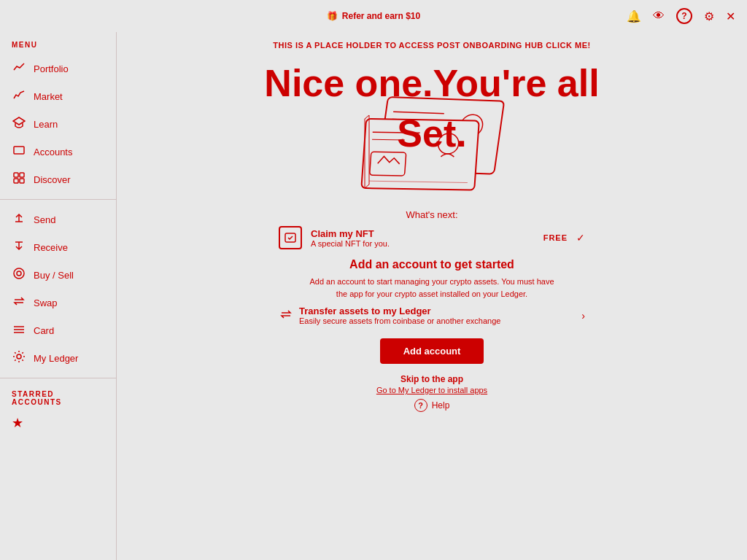 Image resolution: width=747 pixels, height=560 pixels. I want to click on market-icon, so click(19, 96).